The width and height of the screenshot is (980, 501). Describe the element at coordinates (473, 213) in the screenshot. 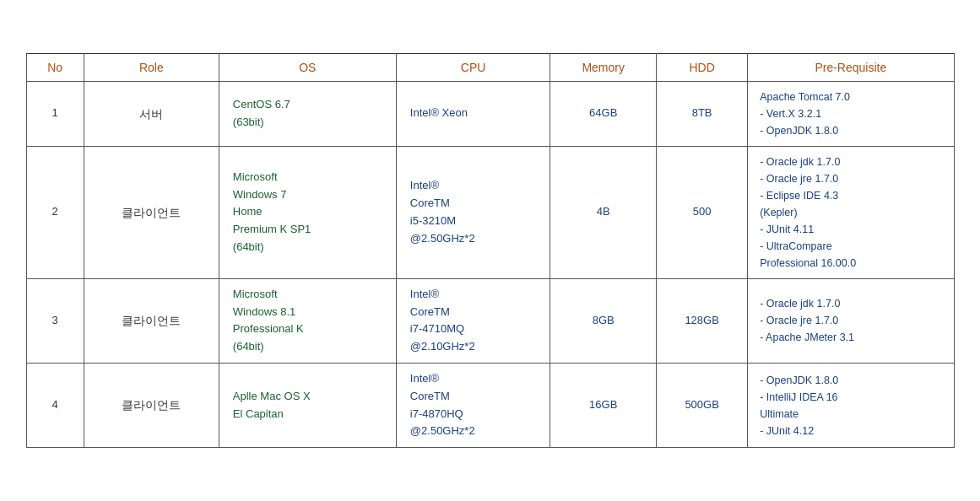

I see `cell-cpu: Intel® CoreTM i5-3210M @2.50GHz*2` at that location.